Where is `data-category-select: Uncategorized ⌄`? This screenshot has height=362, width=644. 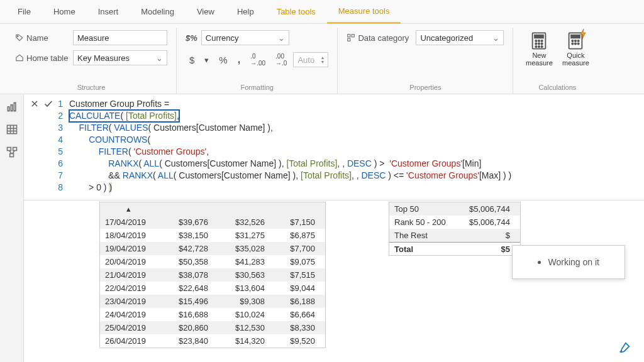 data-category-select: Uncategorized ⌄ is located at coordinates (460, 38).